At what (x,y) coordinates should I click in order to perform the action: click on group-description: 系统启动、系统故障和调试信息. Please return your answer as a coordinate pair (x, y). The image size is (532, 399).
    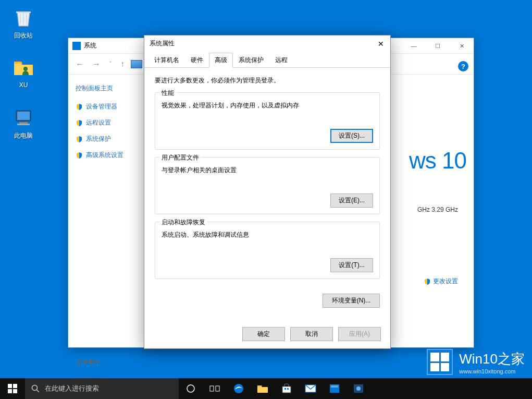
    Looking at the image, I should click on (267, 235).